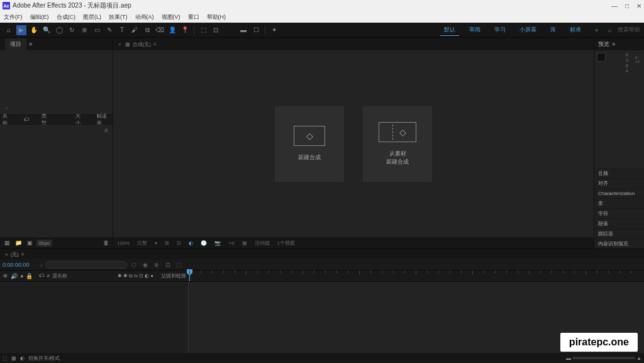 This screenshot has width=644, height=363. Describe the element at coordinates (145, 265) in the screenshot. I see `tl-btn-2: ◉` at that location.